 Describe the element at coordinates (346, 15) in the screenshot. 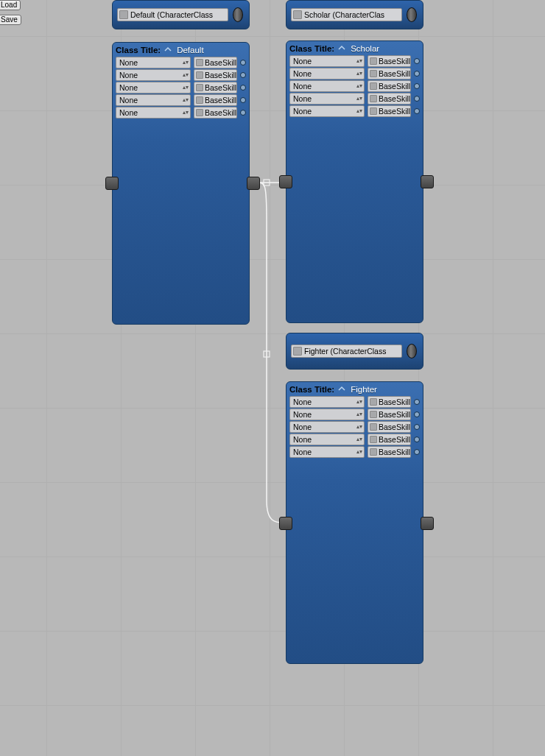

I see `object-field: Scholar (CharacterClas` at that location.